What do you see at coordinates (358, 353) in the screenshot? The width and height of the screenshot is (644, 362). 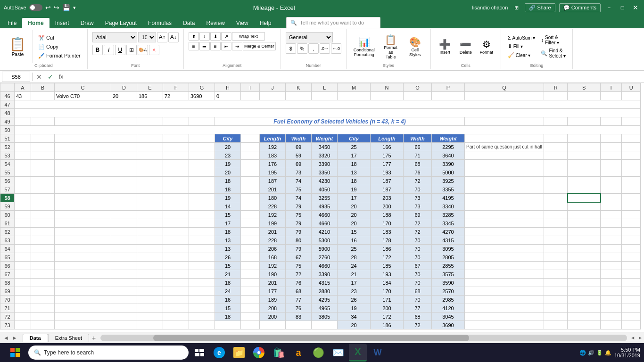 I see `excel-taskbar-btn: X` at bounding box center [358, 353].